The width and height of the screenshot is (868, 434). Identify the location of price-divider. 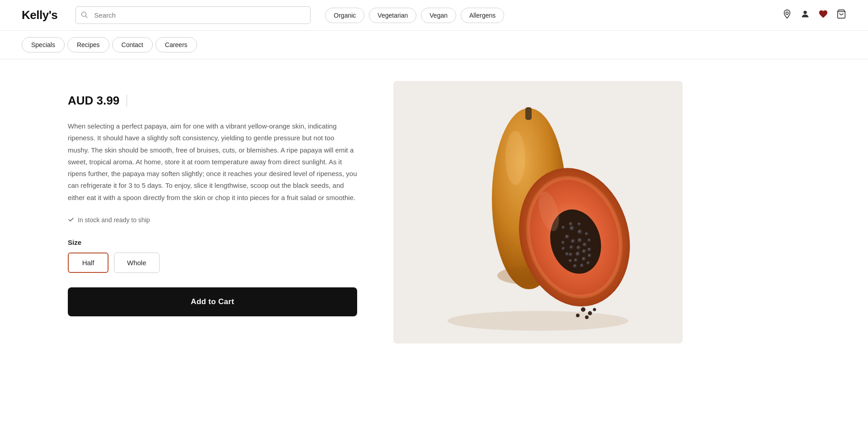
(127, 101).